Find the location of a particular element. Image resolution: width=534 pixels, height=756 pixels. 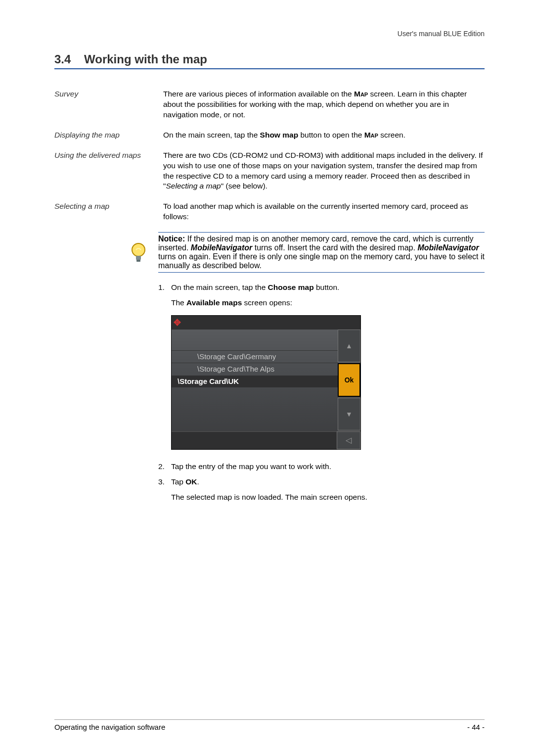

footer-left: Operating the navigation software is located at coordinates (110, 727).